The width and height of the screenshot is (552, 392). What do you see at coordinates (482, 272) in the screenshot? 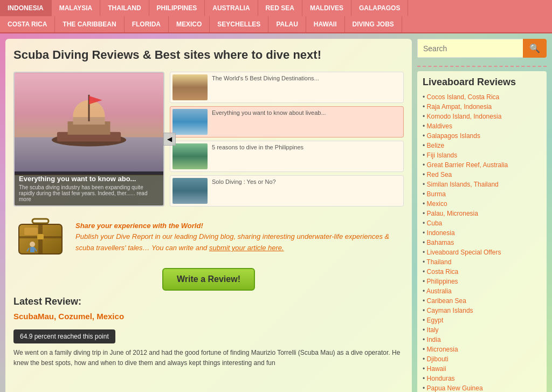
I see `sidebar-list-item-18: Costa Rica` at bounding box center [482, 272].